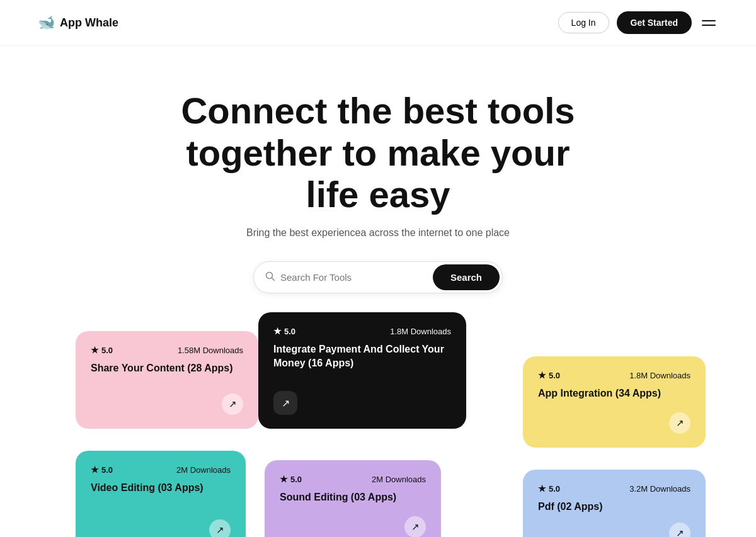  What do you see at coordinates (421, 331) in the screenshot?
I see `card-payment-downloads: 1.8M Downloads` at bounding box center [421, 331].